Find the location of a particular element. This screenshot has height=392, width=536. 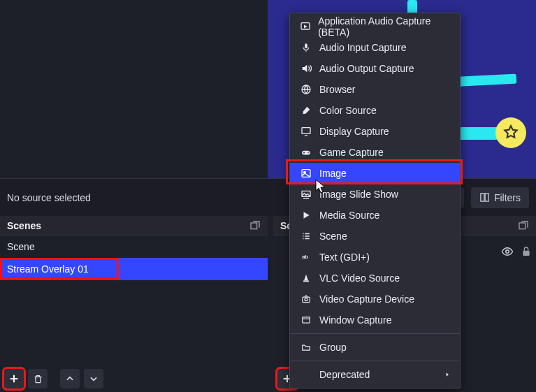

ctx-item-video-capture-device: Video Capture Device is located at coordinates (375, 299).